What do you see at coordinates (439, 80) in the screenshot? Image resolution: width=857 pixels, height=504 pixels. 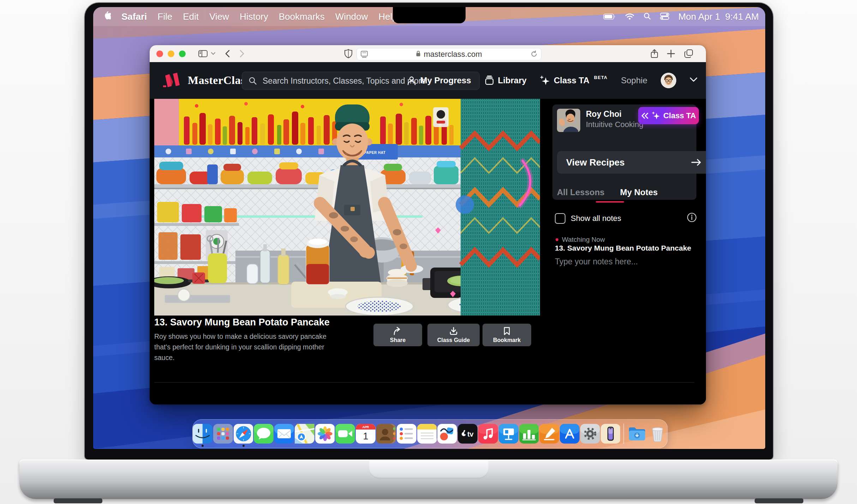 I see `nav-my-progress: My Progress` at bounding box center [439, 80].